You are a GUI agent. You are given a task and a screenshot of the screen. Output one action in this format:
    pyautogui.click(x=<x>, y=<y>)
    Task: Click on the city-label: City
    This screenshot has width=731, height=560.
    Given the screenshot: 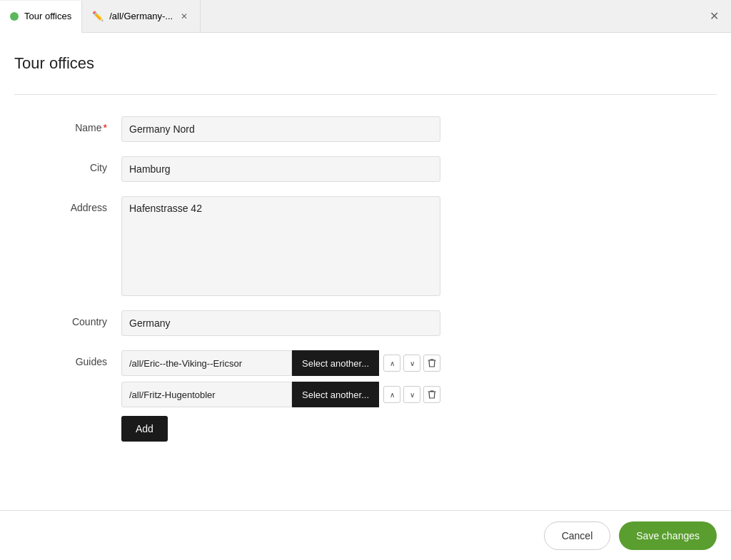 What is the action you would take?
    pyautogui.click(x=75, y=165)
    